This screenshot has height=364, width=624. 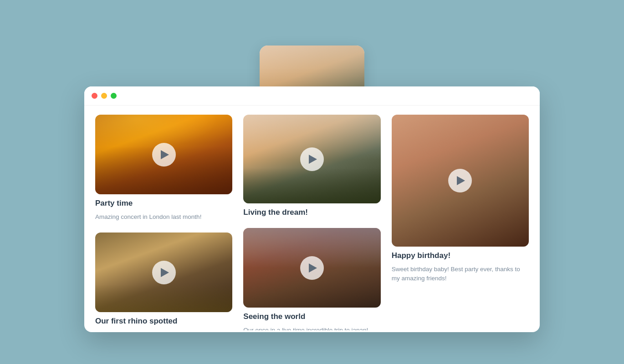 What do you see at coordinates (312, 212) in the screenshot?
I see `card-title-living-dream: Living the dream!` at bounding box center [312, 212].